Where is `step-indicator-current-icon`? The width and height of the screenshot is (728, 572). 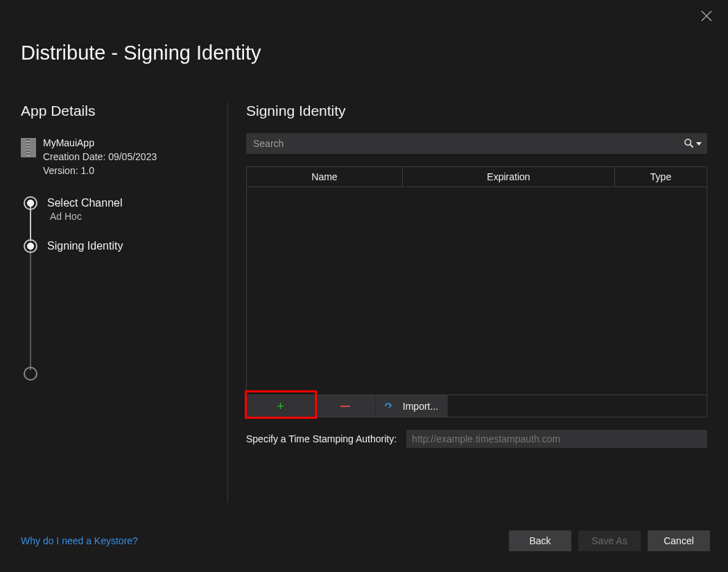 step-indicator-current-icon is located at coordinates (31, 246).